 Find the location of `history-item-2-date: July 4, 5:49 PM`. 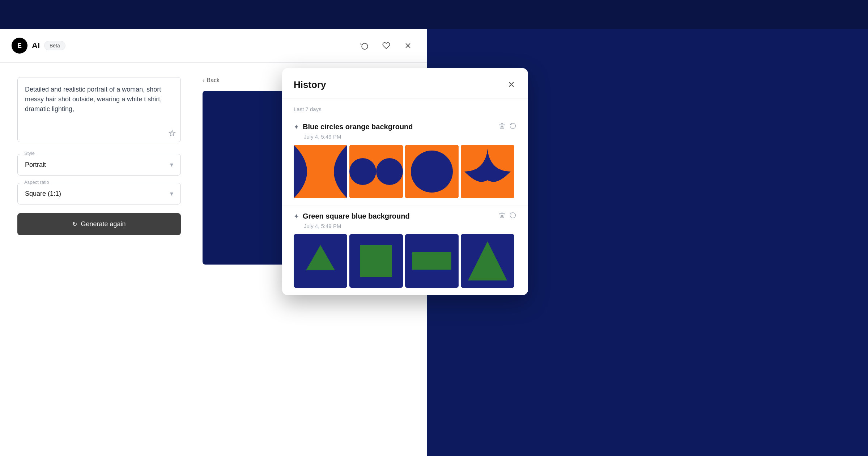

history-item-2-date: July 4, 5:49 PM is located at coordinates (405, 226).